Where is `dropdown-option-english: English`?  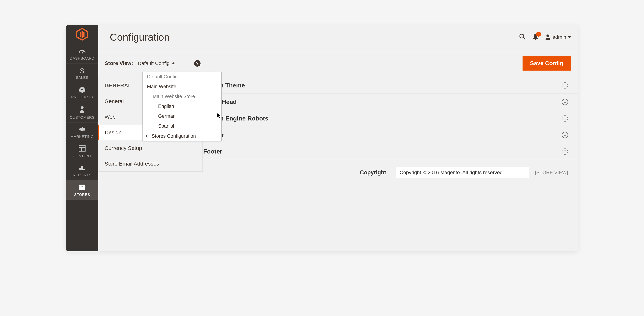 dropdown-option-english: English is located at coordinates (182, 106).